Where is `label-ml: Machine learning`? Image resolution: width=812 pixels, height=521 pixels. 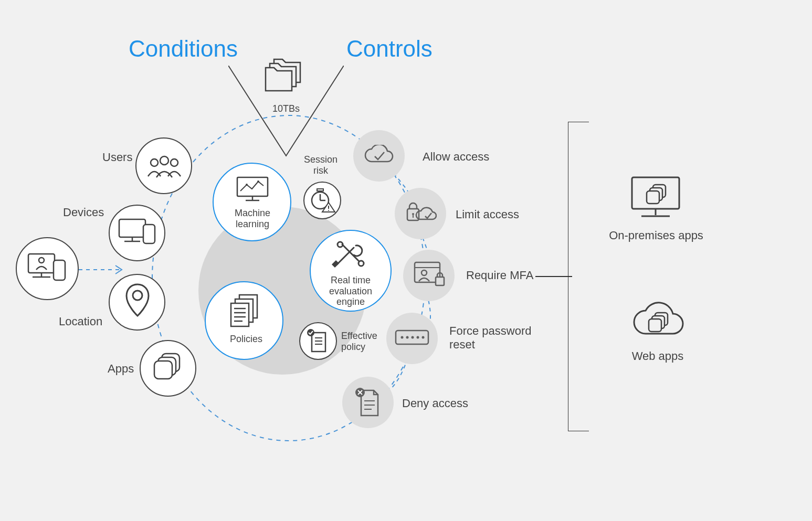 label-ml: Machine learning is located at coordinates (252, 218).